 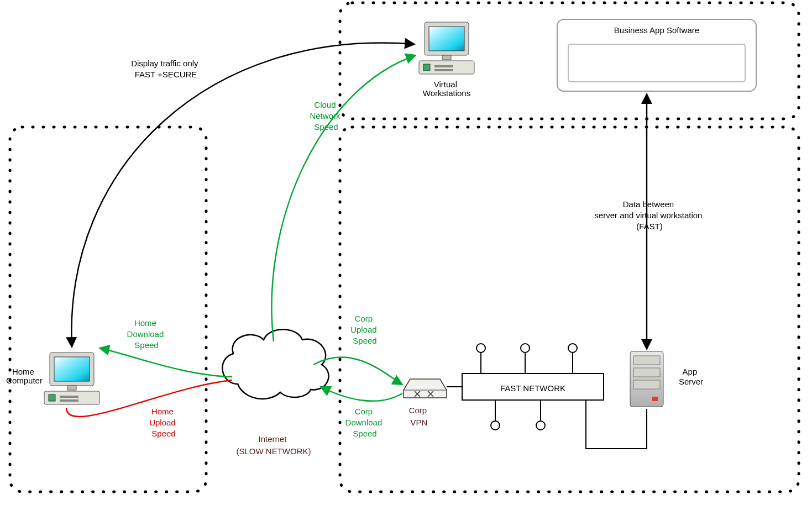 I want to click on virtual-workstation-icon, so click(x=447, y=48).